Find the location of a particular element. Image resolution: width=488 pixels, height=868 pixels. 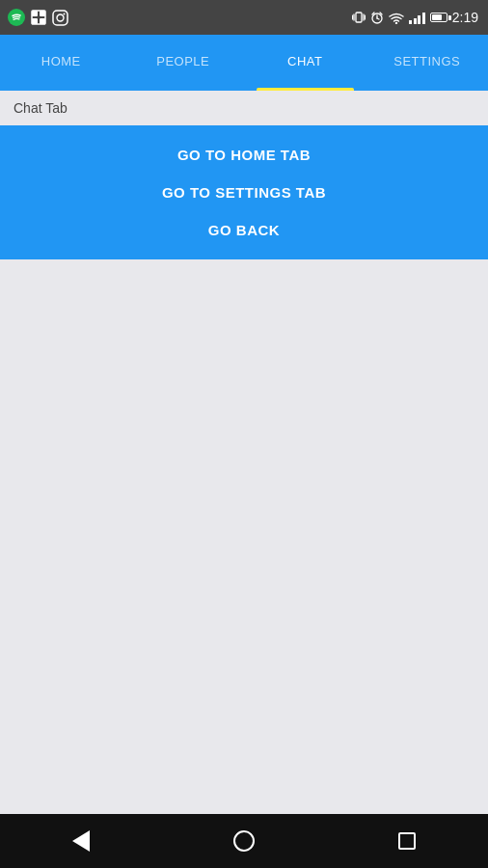

tab-settings-label: SETTINGS is located at coordinates (426, 62).